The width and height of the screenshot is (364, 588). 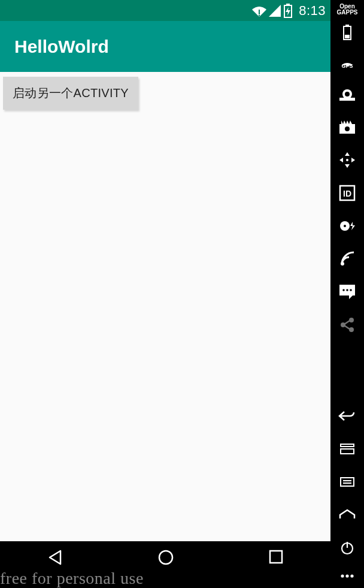 I want to click on page-title: HelloWolrd, so click(x=62, y=47).